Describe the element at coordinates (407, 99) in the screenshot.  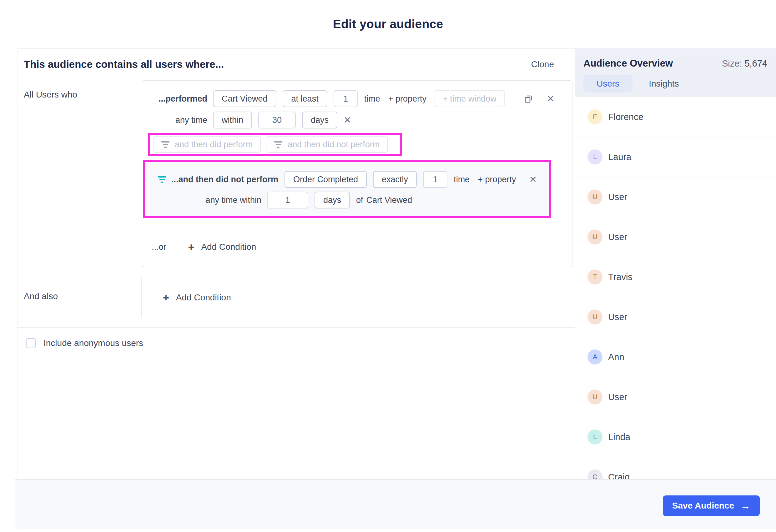
I see `add-property-link: + property` at that location.